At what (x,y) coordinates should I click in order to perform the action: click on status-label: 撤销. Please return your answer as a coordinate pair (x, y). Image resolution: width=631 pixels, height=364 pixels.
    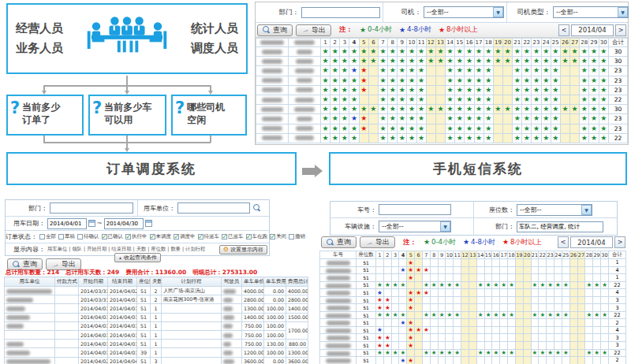
    Looking at the image, I should click on (300, 236).